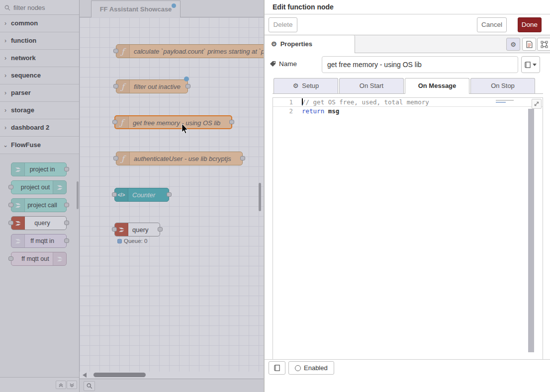  What do you see at coordinates (39, 241) in the screenshot?
I see `palette-node-ff-mqtt-in: ff mqtt in` at bounding box center [39, 241].